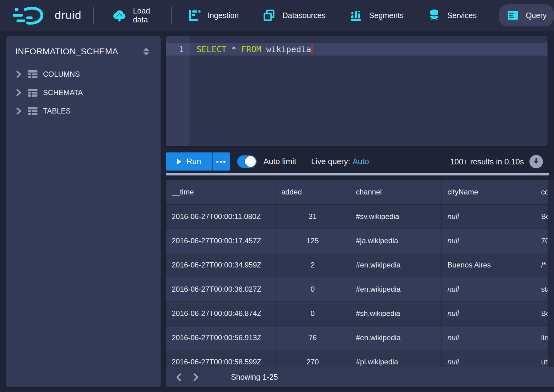 This screenshot has width=554, height=392. Describe the element at coordinates (357, 174) in the screenshot. I see `horizontal-scrollbar` at that location.